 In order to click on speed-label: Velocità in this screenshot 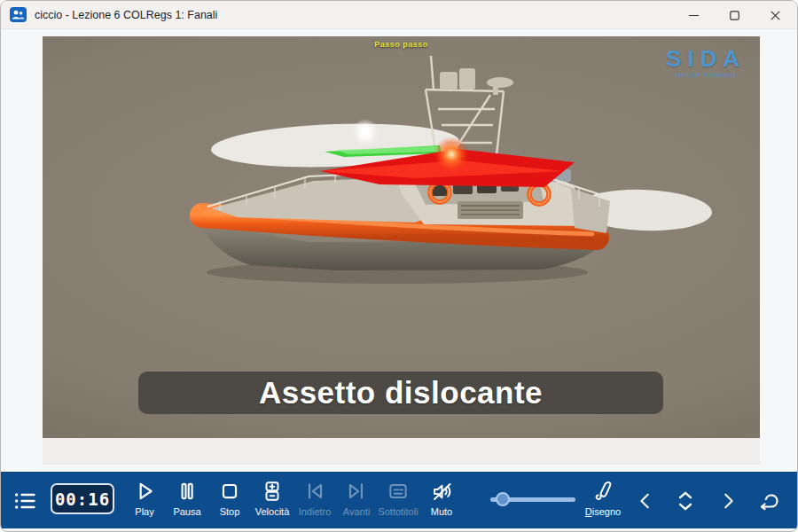, I will do `click(273, 512)`.